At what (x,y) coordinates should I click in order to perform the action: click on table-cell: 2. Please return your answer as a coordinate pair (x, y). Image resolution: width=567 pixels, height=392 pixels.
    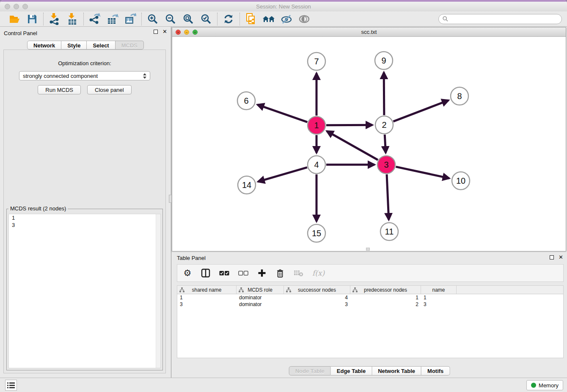
    Looking at the image, I should click on (386, 304).